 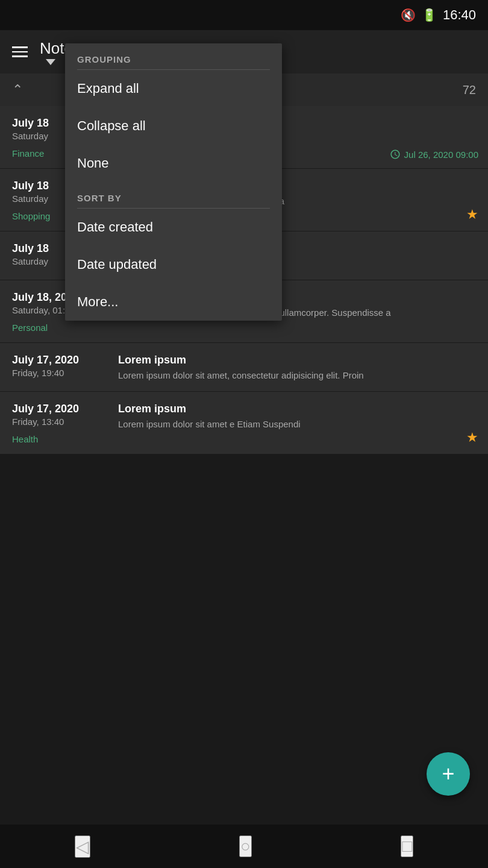 I want to click on note-card: July 17, 2020 Friday, 19:40 Lorem ipsum …, so click(x=244, y=368).